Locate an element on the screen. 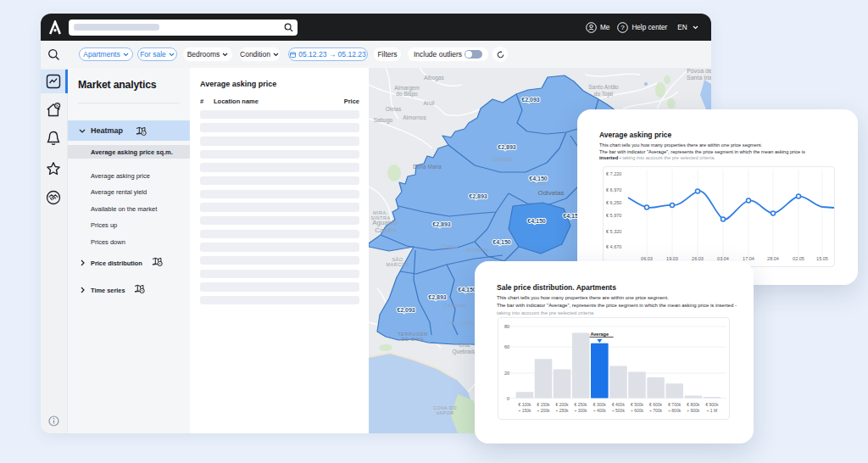 This screenshot has height=463, width=868. svg-text: € 150k is located at coordinates (543, 404).